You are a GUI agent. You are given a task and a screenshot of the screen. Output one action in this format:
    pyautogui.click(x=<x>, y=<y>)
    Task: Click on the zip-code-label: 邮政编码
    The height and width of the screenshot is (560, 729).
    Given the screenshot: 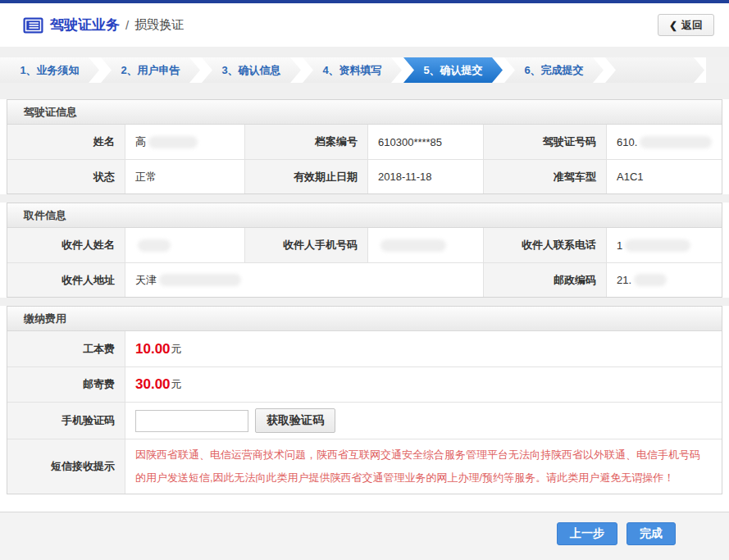 What is the action you would take?
    pyautogui.click(x=545, y=280)
    